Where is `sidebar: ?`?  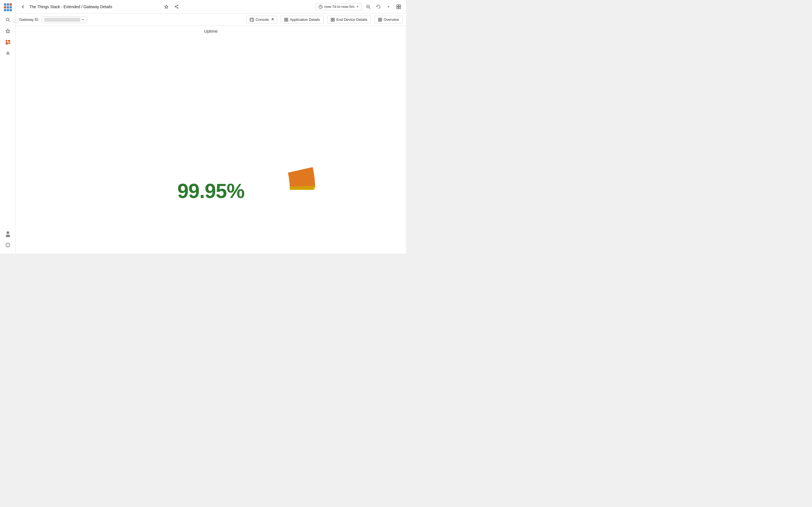 sidebar: ? is located at coordinates (8, 127).